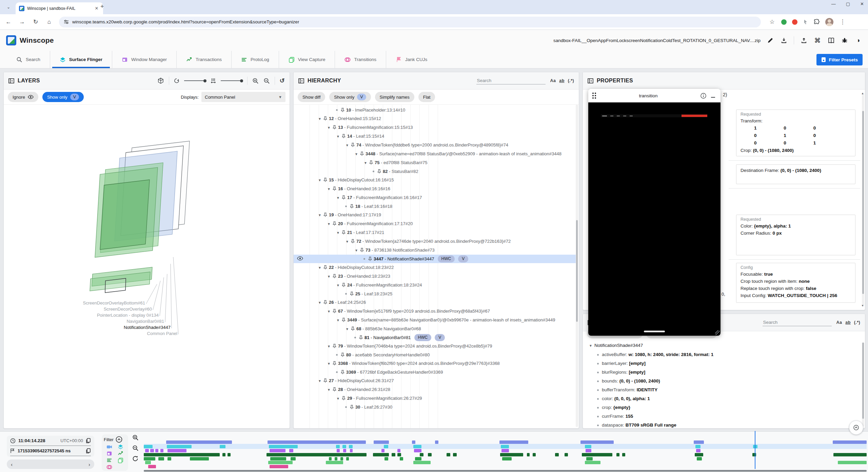 The width and height of the screenshot is (868, 472). What do you see at coordinates (848, 322) in the screenshot?
I see `match-word-toggle: ab` at bounding box center [848, 322].